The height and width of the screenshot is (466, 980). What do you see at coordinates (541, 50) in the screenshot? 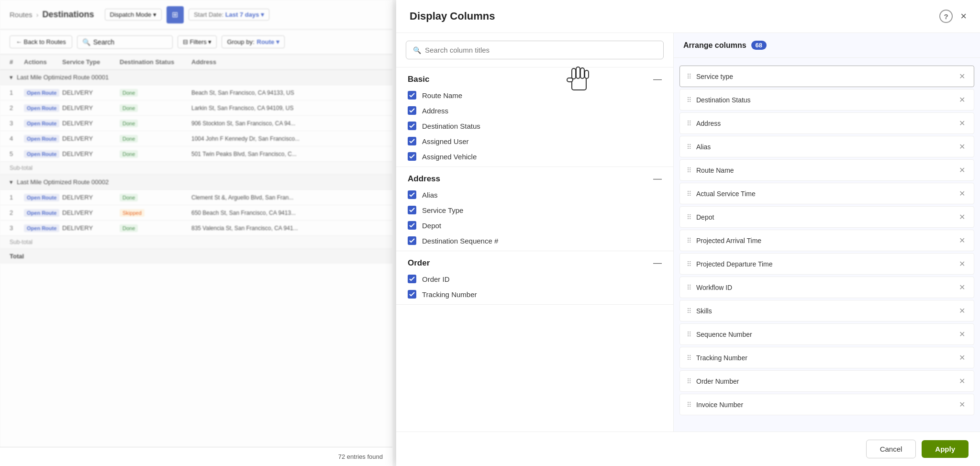
I see `panel-search-input` at bounding box center [541, 50].